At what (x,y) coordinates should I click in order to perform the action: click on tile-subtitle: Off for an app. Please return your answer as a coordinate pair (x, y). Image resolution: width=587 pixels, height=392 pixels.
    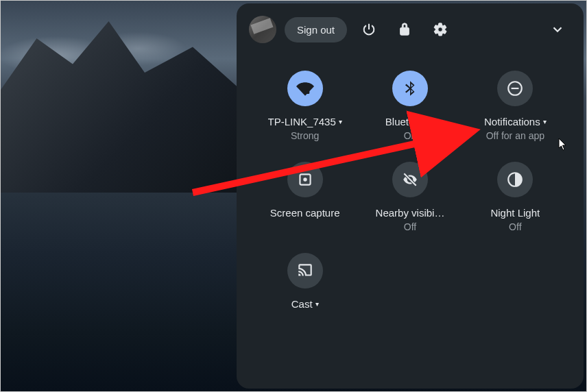
    Looking at the image, I should click on (516, 136).